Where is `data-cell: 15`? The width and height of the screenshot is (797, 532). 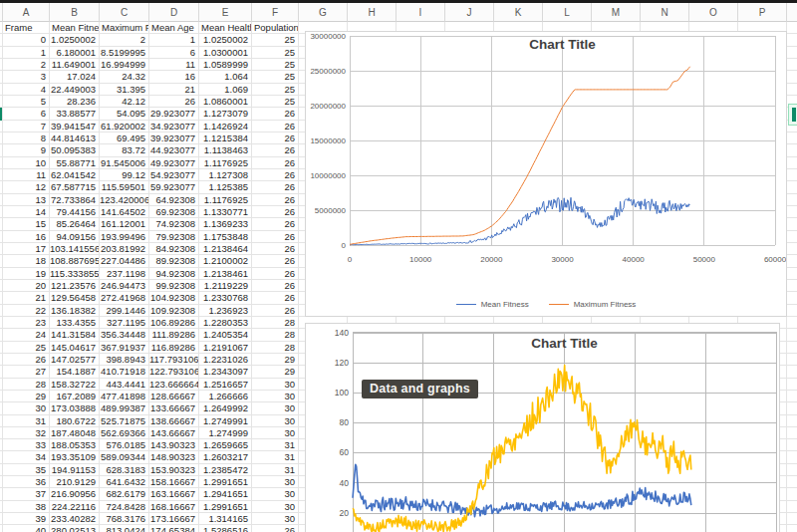 data-cell: 15 is located at coordinates (26, 224).